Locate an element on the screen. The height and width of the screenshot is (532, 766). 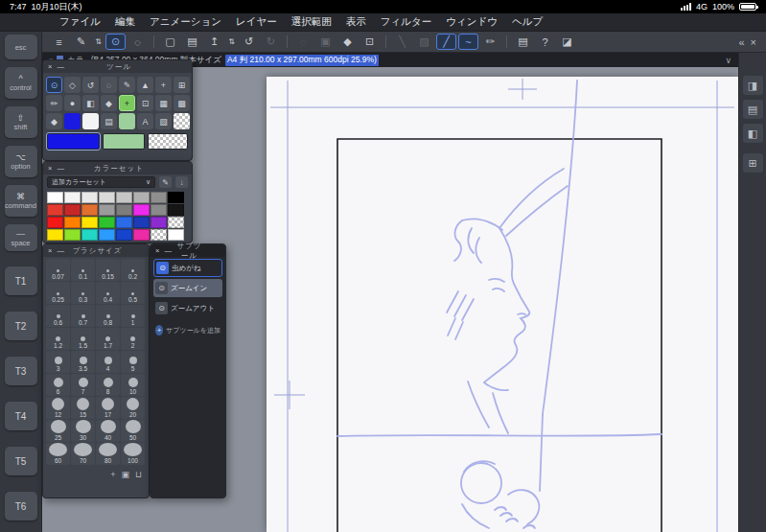
brush-size-30: 30 is located at coordinates (82, 431).